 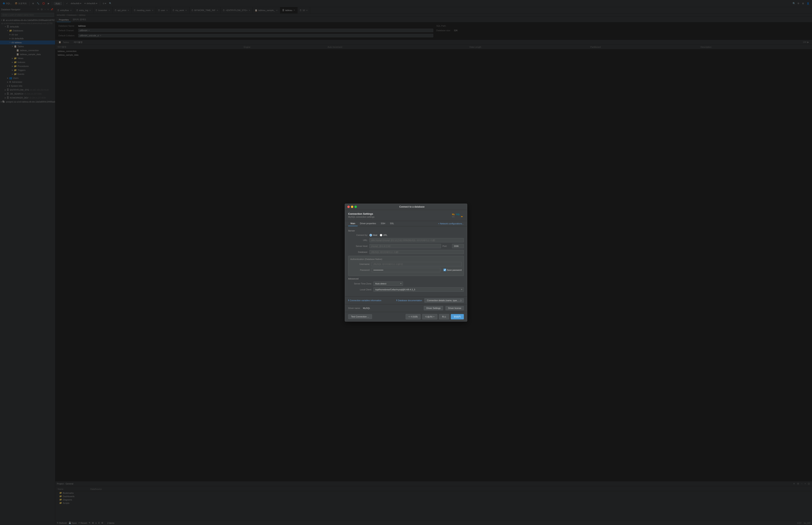 I want to click on driver-settings-btn: Driver Settings, so click(x=433, y=308).